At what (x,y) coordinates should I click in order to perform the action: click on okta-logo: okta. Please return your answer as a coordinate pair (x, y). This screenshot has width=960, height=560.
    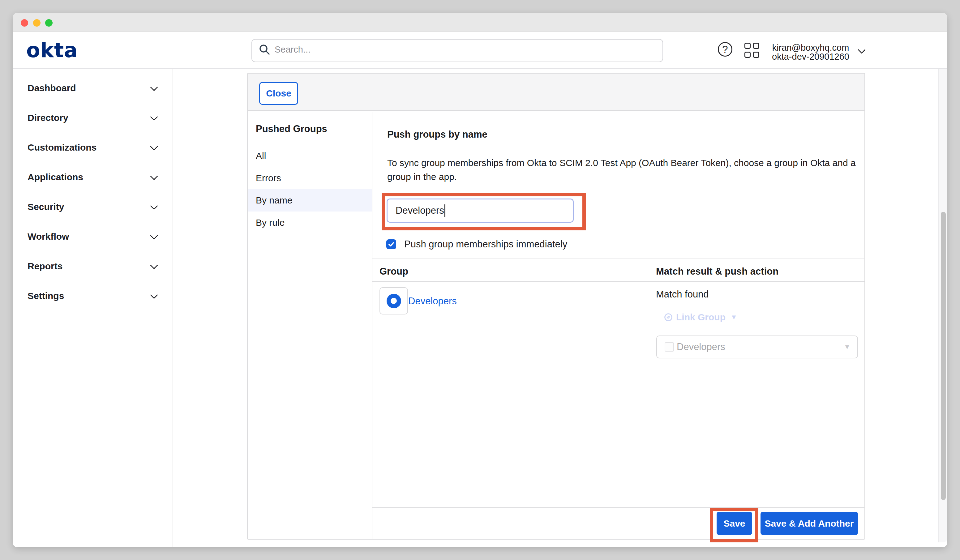
    Looking at the image, I should click on (52, 50).